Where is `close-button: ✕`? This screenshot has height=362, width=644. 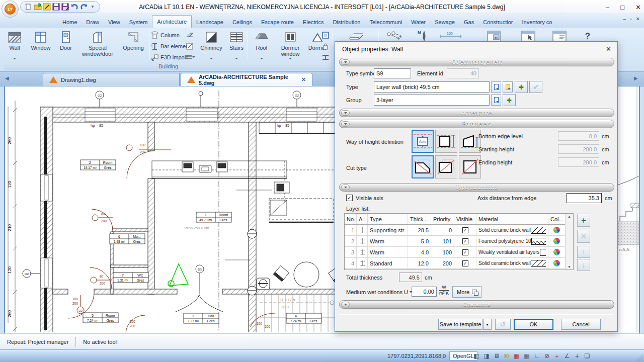 close-button: ✕ is located at coordinates (638, 7).